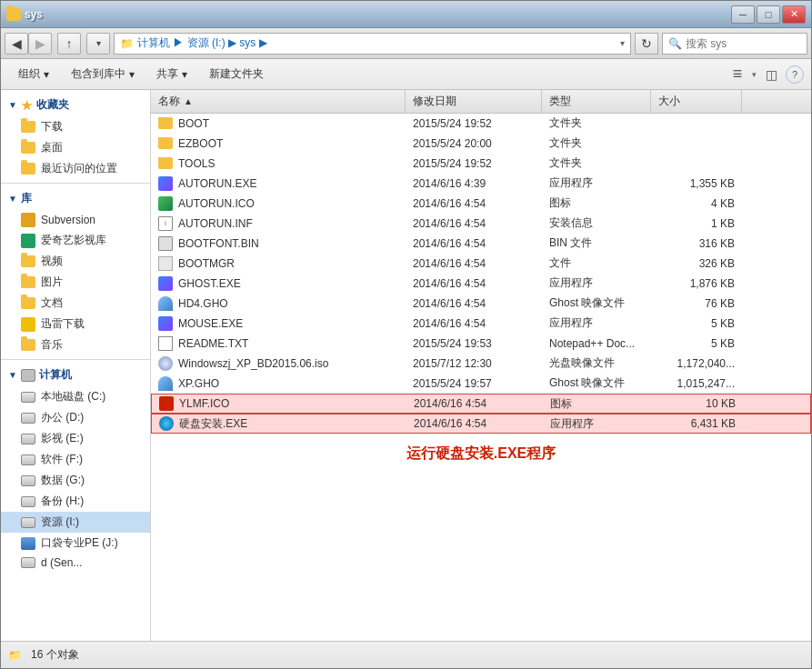 The height and width of the screenshot is (669, 812). Describe the element at coordinates (735, 44) in the screenshot. I see `search-box: 🔍` at that location.